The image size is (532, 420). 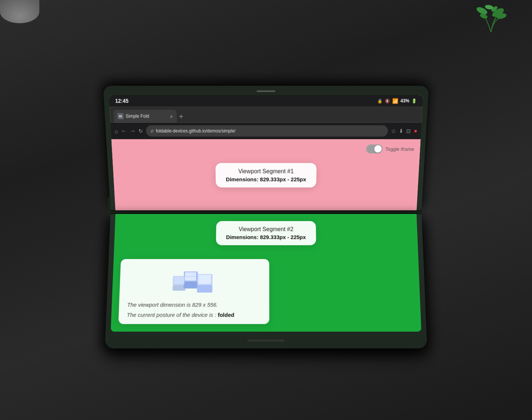 I want to click on new-tab-button: +, so click(x=181, y=117).